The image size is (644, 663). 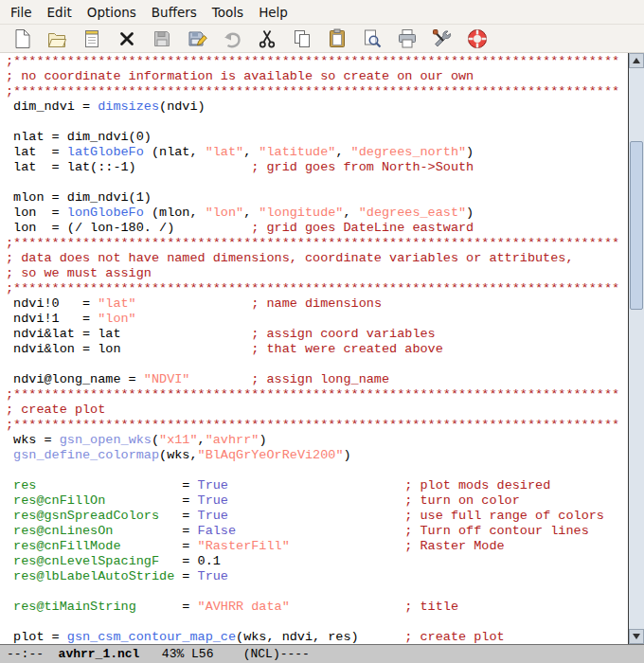 I want to click on scroll-up-button, so click(x=636, y=61).